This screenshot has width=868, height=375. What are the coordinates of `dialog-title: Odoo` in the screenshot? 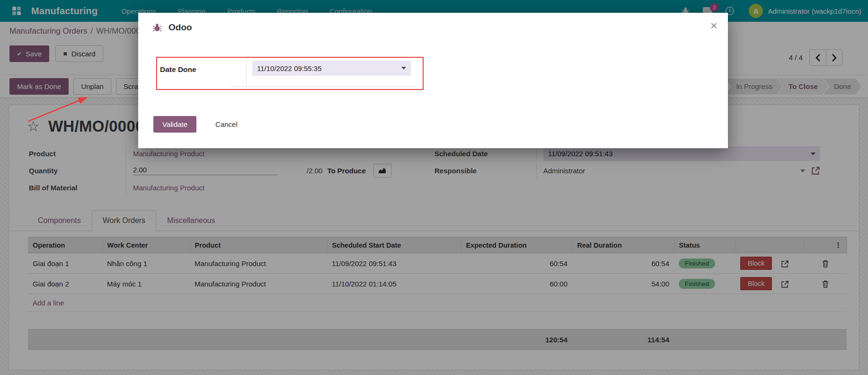 It's located at (180, 27).